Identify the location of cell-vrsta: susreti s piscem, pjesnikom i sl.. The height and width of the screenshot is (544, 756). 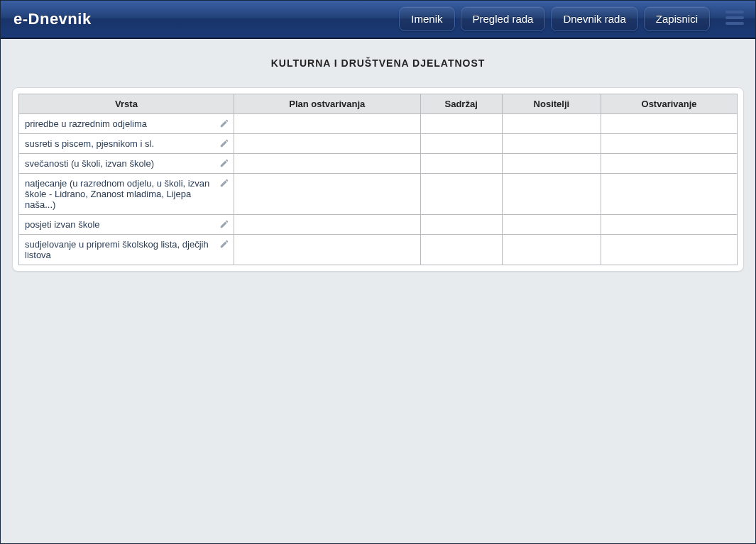
(126, 144).